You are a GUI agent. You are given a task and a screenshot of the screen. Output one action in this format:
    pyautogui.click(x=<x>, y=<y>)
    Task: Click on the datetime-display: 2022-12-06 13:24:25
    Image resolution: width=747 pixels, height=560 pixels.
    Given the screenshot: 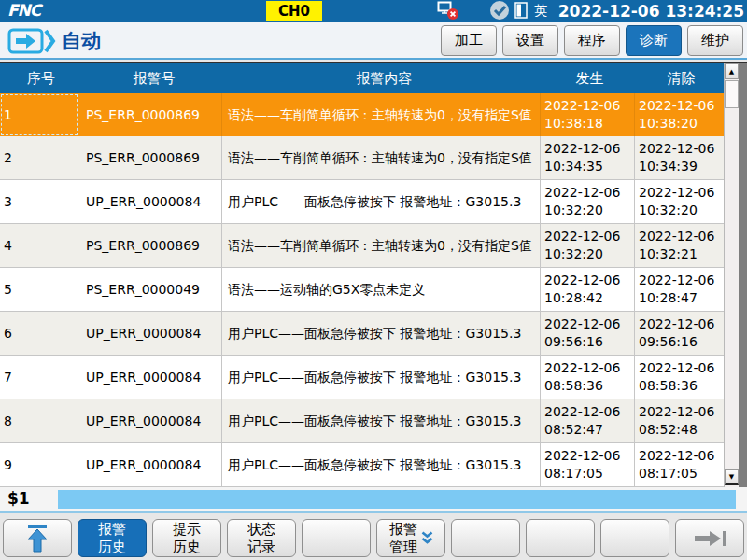 What is the action you would take?
    pyautogui.click(x=652, y=11)
    